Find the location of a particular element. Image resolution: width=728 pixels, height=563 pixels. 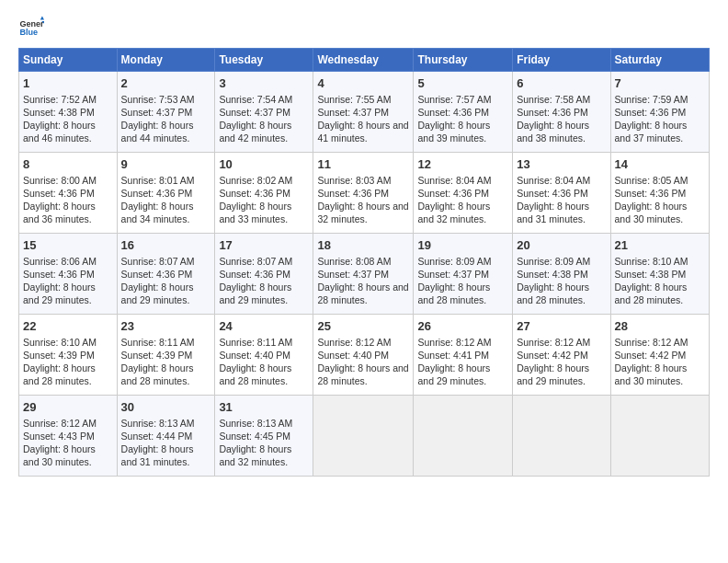

day-number: 23 is located at coordinates (166, 327).